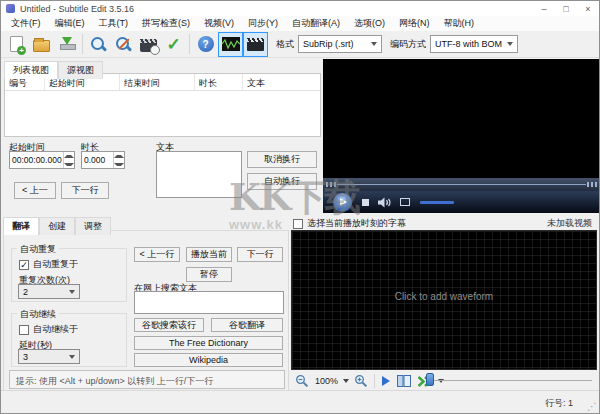 The width and height of the screenshot is (600, 414). What do you see at coordinates (361, 381) in the screenshot?
I see `zoom-in-button` at bounding box center [361, 381].